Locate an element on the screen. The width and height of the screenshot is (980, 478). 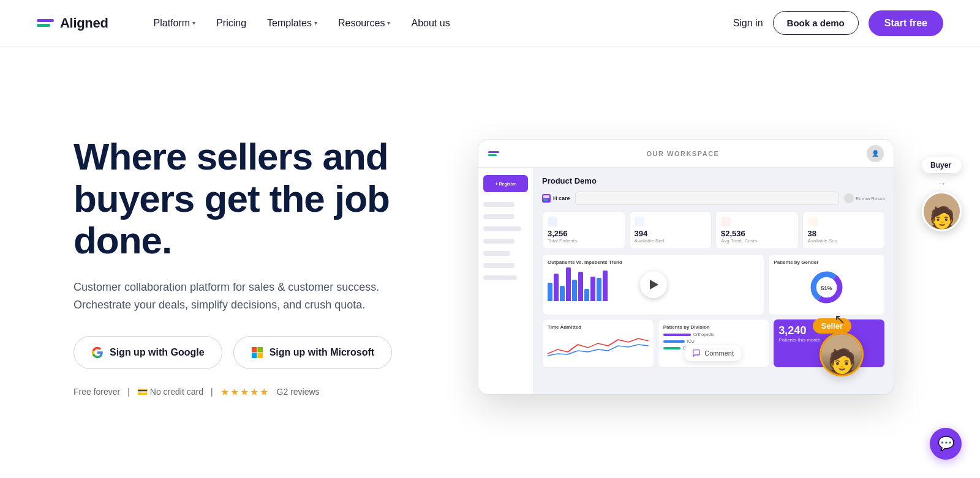
brand-logo: H care is located at coordinates (556, 198).